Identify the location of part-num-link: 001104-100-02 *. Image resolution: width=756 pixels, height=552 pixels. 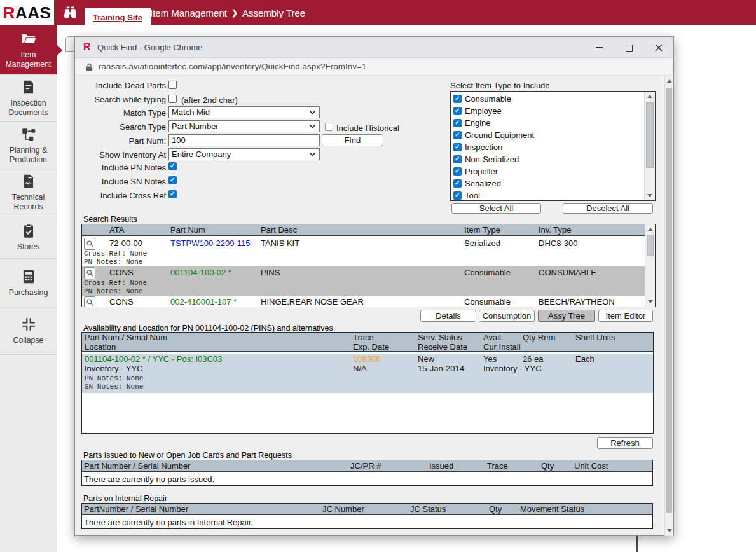
(201, 272).